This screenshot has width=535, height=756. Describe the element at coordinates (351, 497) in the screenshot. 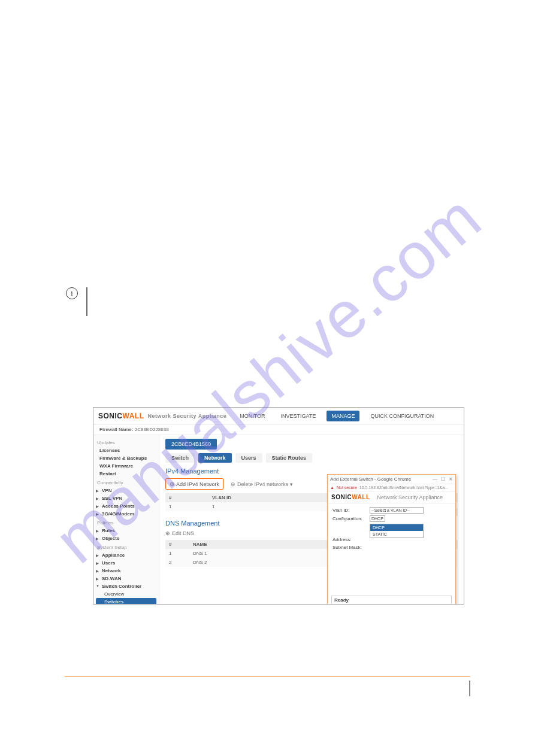

I see `popup-logo: SONICWALL` at that location.